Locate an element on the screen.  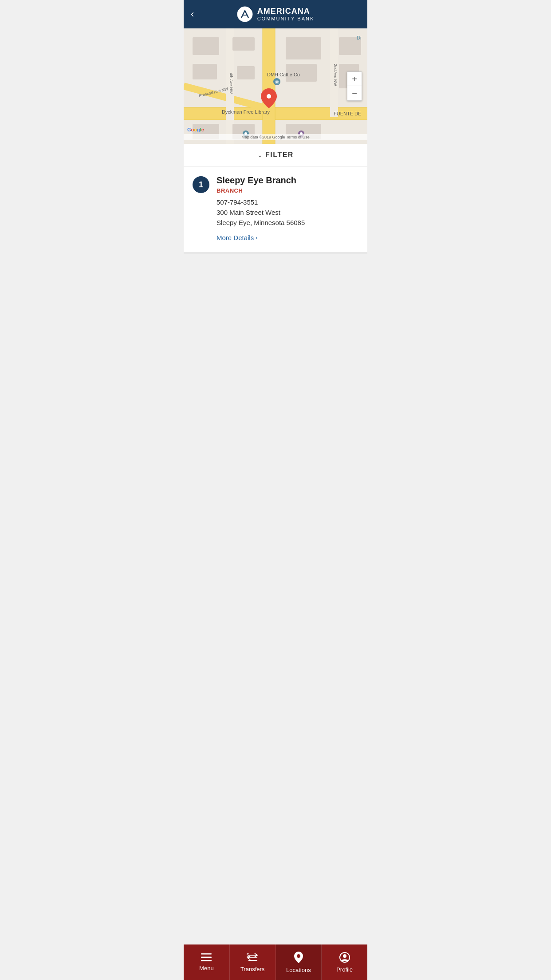
location-phone: 507-794-3551 is located at coordinates (287, 202).